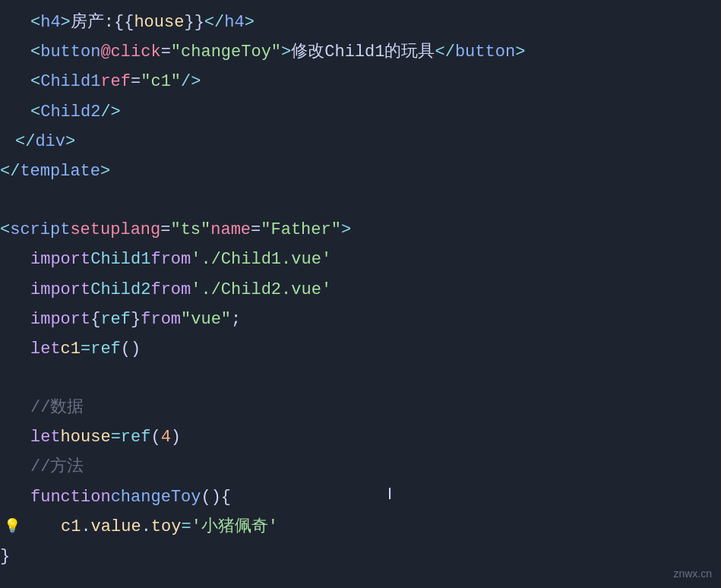 The width and height of the screenshot is (721, 588). I want to click on watermark: znwx.cn, so click(693, 574).